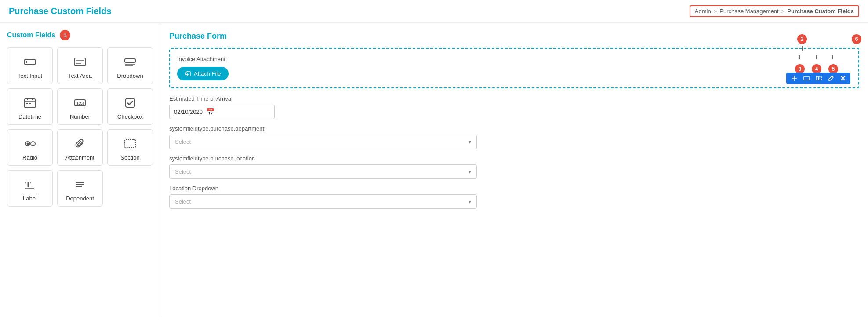 The height and width of the screenshot is (320, 868). Describe the element at coordinates (28, 185) in the screenshot. I see `svg-text: T` at that location.